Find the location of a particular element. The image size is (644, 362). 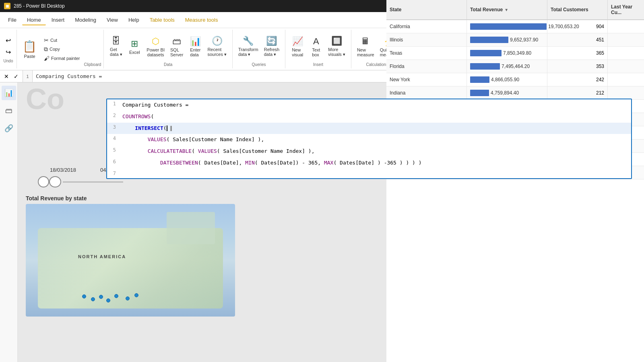

map-north-america-label: NORTH AMERICA is located at coordinates (102, 257).